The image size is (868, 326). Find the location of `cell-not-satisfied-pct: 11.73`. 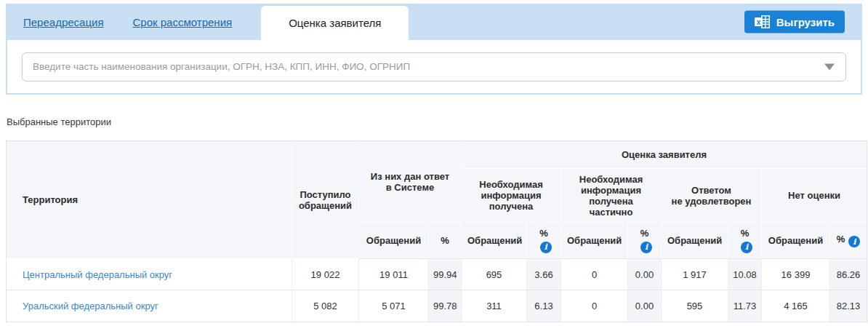

cell-not-satisfied-pct: 11.73 is located at coordinates (745, 306).